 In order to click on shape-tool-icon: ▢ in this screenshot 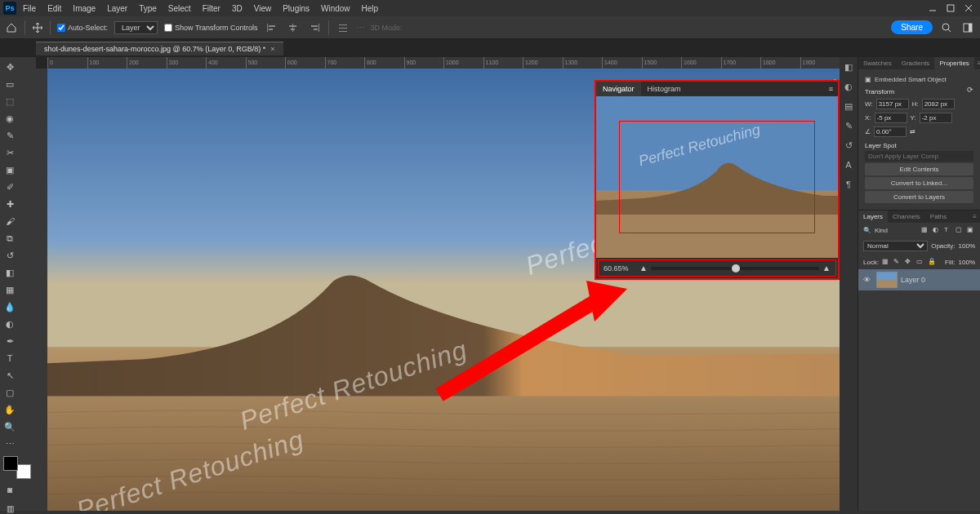, I will do `click(10, 392)`.